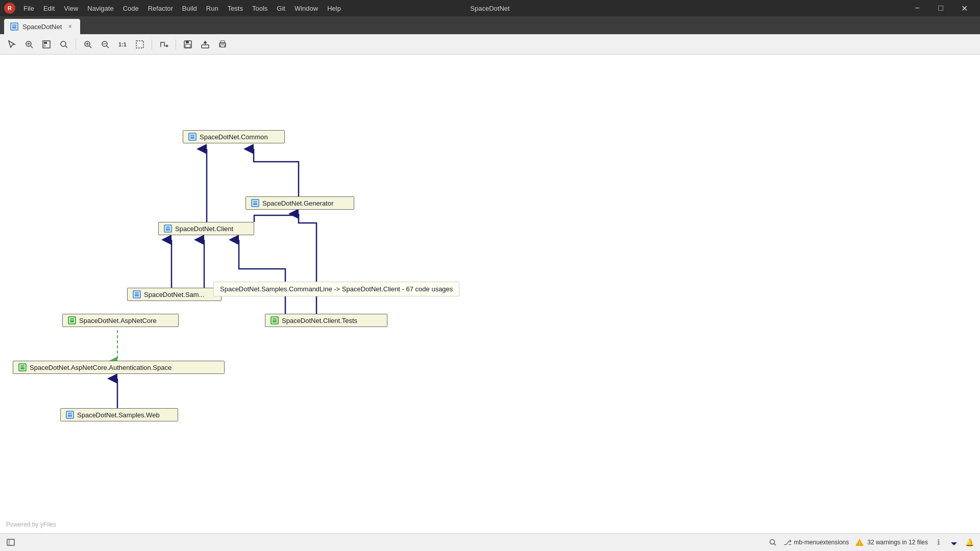  I want to click on node-web: SpaceDotNet.Samples.Web, so click(119, 415).